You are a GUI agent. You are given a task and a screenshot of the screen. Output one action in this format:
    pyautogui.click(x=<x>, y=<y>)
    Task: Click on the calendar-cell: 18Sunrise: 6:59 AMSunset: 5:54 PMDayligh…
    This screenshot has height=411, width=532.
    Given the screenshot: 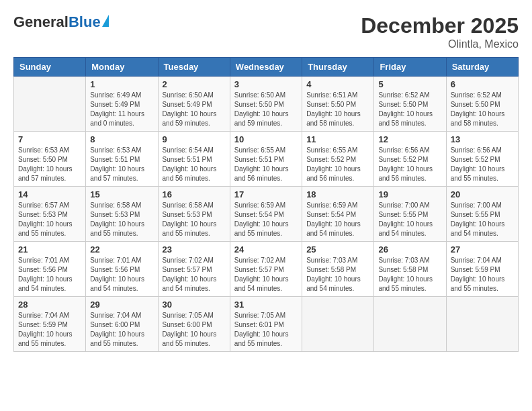 What is the action you would take?
    pyautogui.click(x=339, y=214)
    